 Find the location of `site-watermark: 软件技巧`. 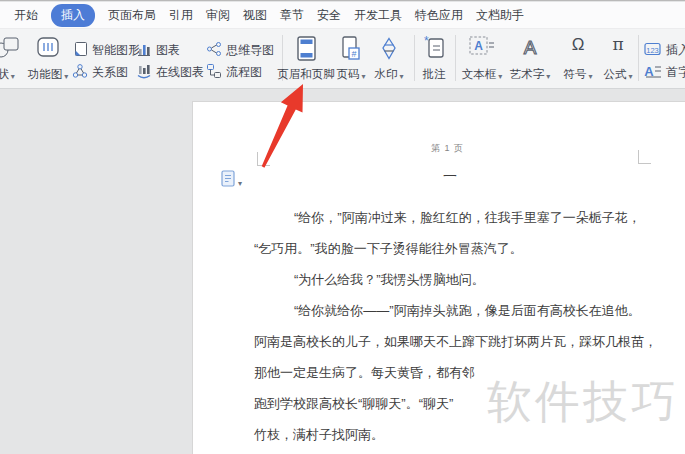

site-watermark: 软件技巧 is located at coordinates (583, 402).